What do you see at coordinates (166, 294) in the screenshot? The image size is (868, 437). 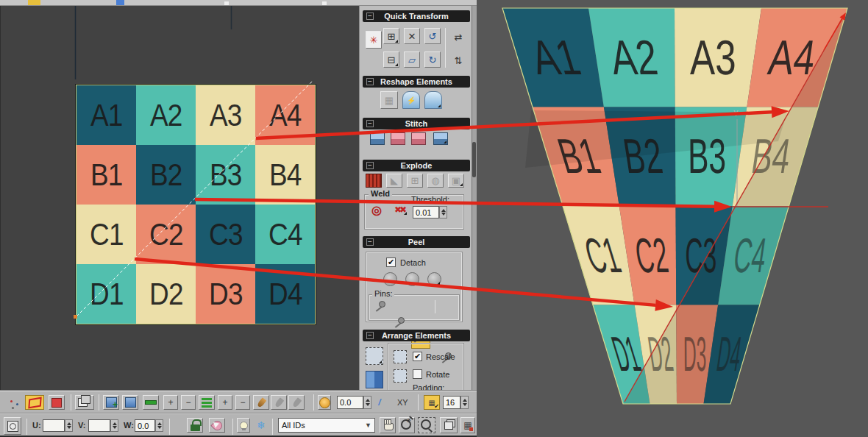 I see `uv-face-D2: D2` at bounding box center [166, 294].